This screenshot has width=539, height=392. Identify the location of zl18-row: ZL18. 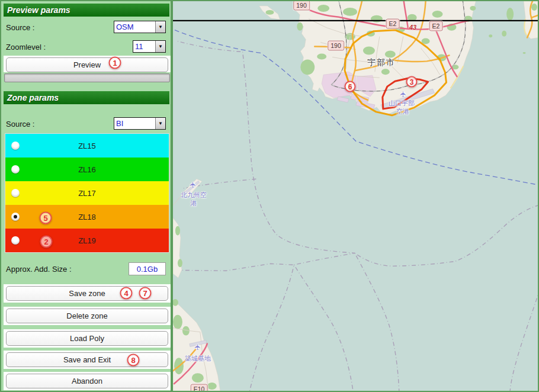
(87, 217).